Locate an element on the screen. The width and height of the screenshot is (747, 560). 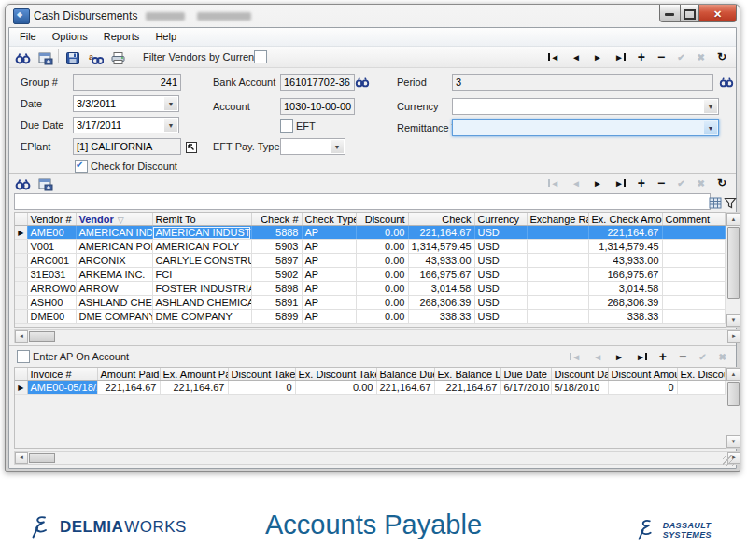
cell: 5888 is located at coordinates (276, 233).